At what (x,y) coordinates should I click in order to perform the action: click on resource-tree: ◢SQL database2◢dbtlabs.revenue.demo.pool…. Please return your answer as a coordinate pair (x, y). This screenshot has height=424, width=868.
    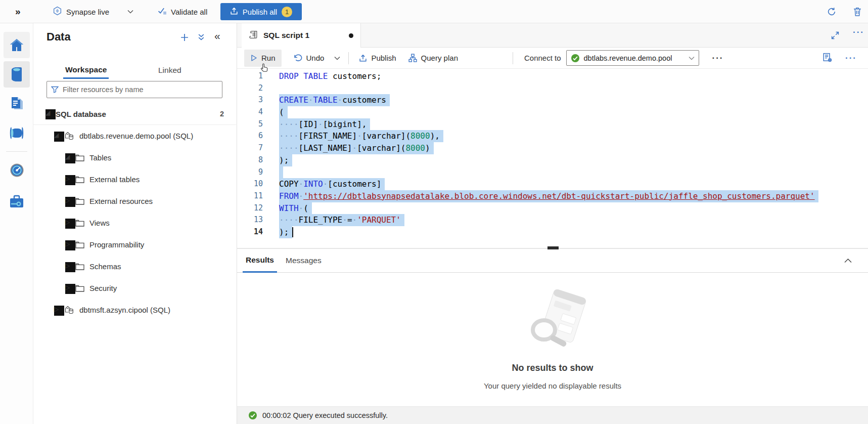
    Looking at the image, I should click on (135, 212).